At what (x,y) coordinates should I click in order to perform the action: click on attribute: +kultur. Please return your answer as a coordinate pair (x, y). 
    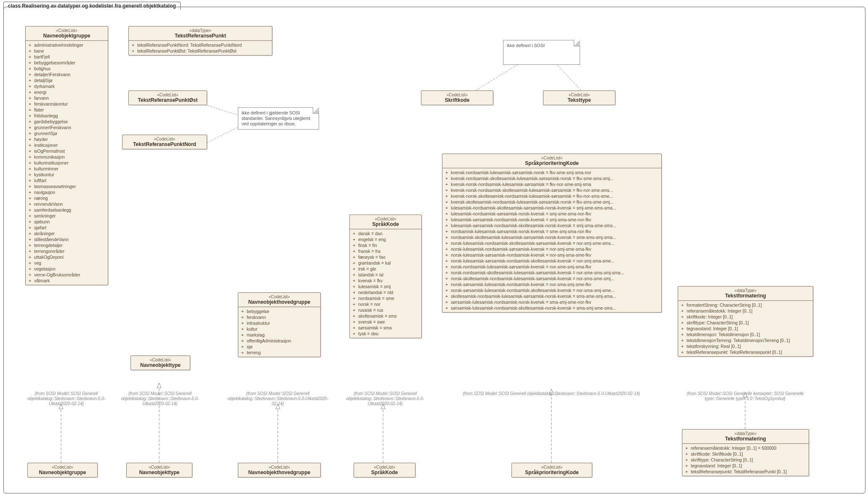
    Looking at the image, I should click on (280, 329).